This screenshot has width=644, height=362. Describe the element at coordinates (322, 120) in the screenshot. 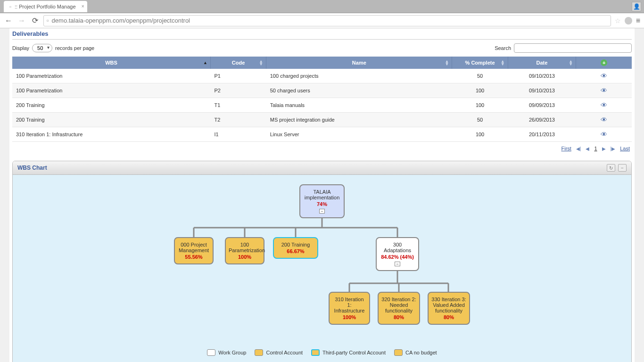

I see `table-row: 200 TrainingT2MS project integration gui…` at that location.